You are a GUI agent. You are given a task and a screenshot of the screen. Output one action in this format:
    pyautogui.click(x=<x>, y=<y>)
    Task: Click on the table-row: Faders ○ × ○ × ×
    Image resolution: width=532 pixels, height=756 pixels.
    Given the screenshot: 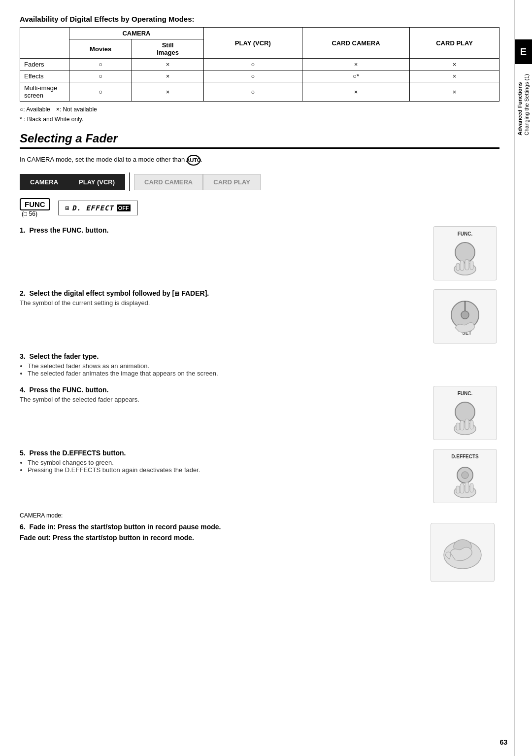 What is the action you would take?
    pyautogui.click(x=260, y=65)
    